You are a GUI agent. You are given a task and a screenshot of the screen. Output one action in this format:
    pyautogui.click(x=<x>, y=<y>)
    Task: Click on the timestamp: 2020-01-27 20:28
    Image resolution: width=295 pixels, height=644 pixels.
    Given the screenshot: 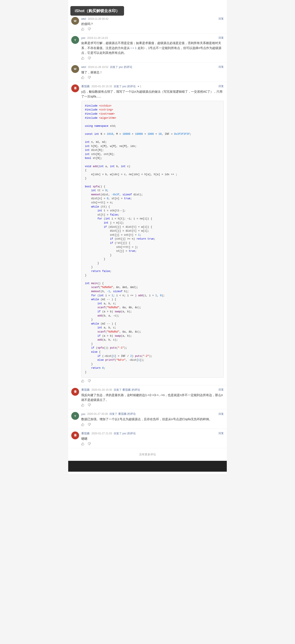 What is the action you would take?
    pyautogui.click(x=98, y=414)
    